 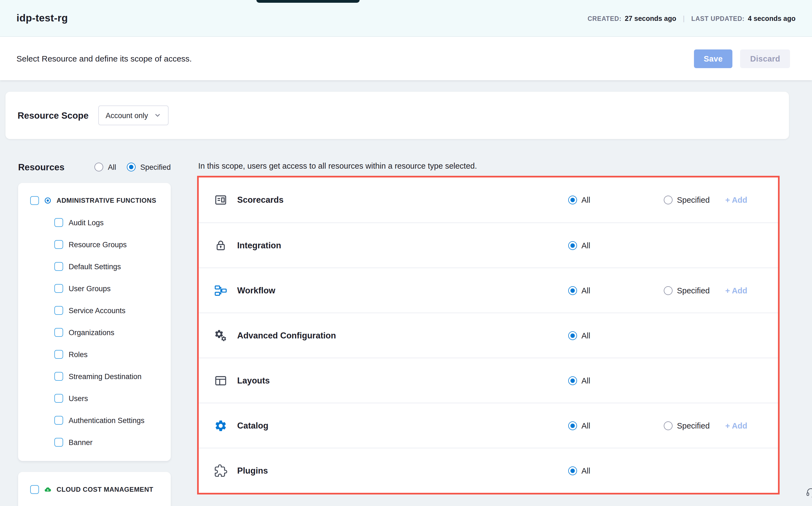 I want to click on resource-scope-dropdown: Account only, so click(x=134, y=115).